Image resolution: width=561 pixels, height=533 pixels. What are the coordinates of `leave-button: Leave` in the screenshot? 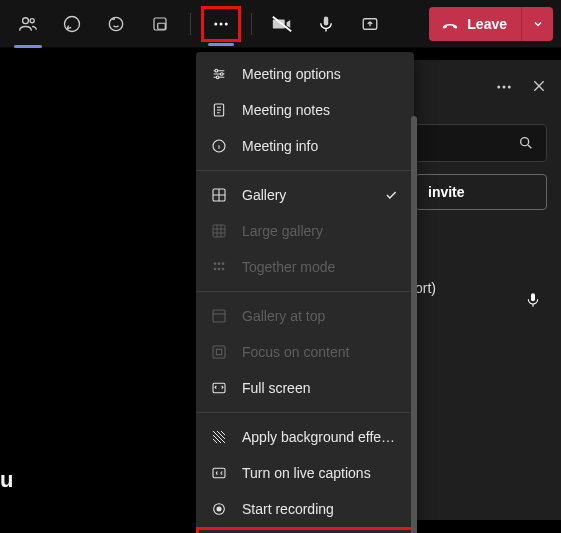 It's located at (475, 24).